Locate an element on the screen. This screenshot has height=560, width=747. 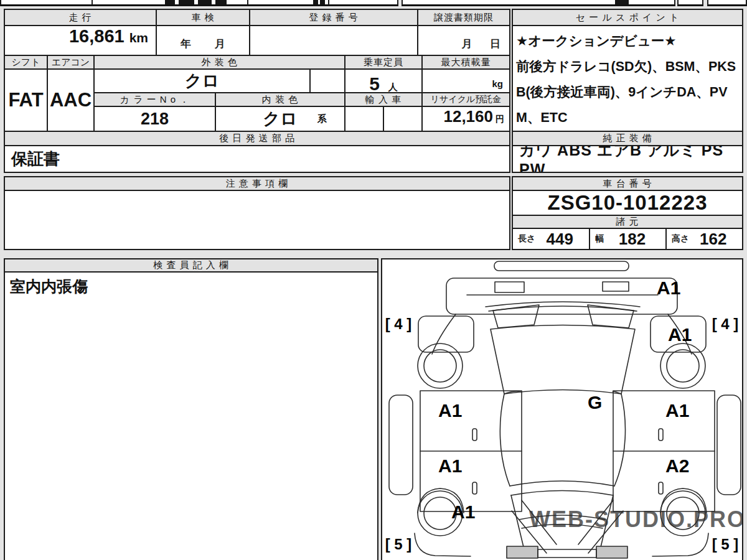
mileage-value: 16,861 km is located at coordinates (80, 40).